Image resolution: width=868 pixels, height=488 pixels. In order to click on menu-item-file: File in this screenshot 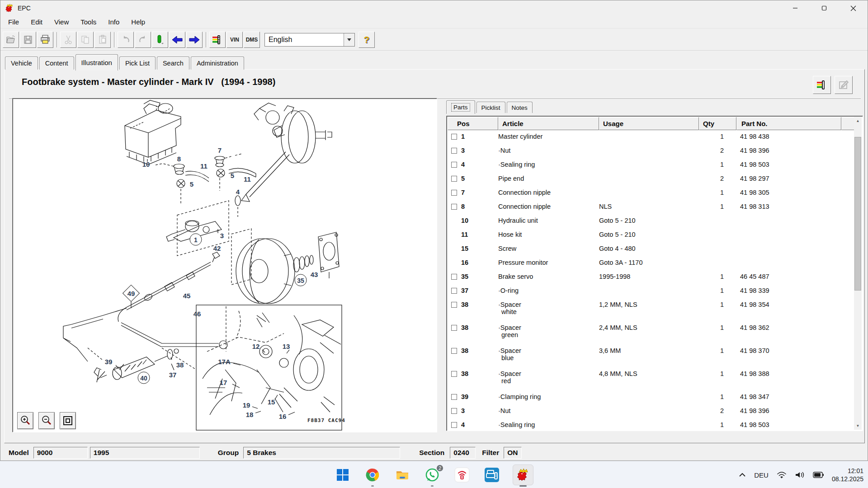, I will do `click(14, 22)`.